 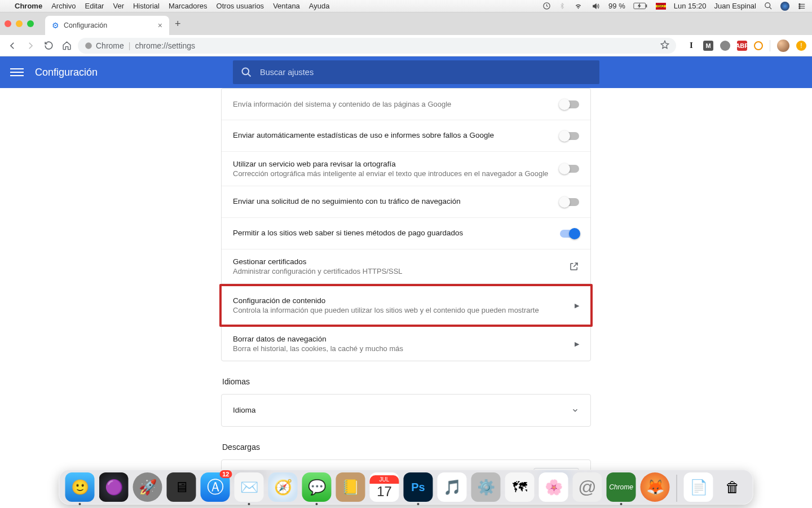 What do you see at coordinates (801, 46) in the screenshot?
I see `chrome-alert-icon: !` at bounding box center [801, 46].